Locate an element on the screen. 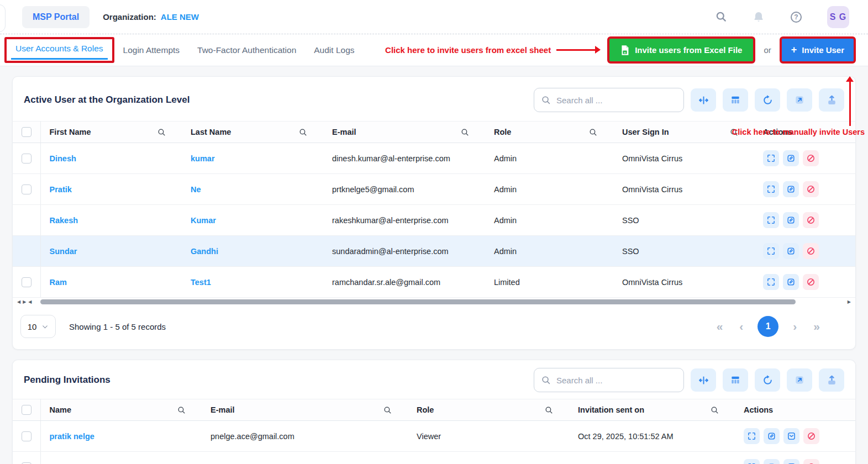  scrollbar-track is located at coordinates (439, 302).